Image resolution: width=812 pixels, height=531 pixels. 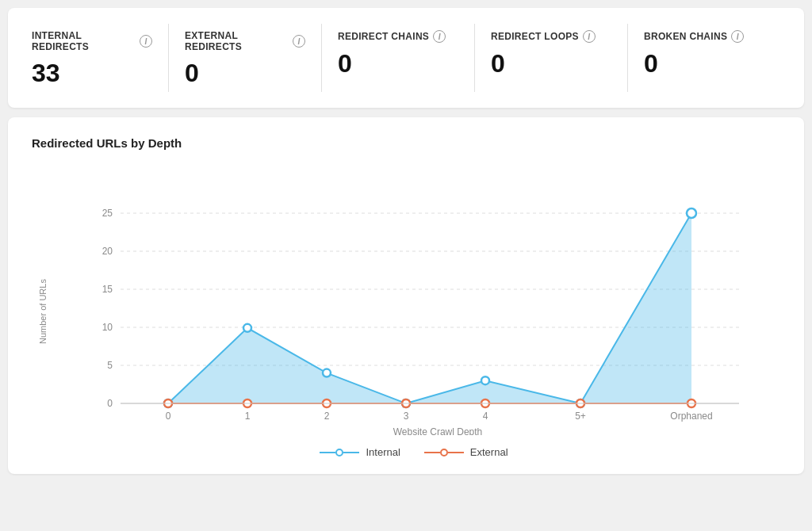 What do you see at coordinates (704, 63) in the screenshot?
I see `broken-chains-value: 0` at bounding box center [704, 63].